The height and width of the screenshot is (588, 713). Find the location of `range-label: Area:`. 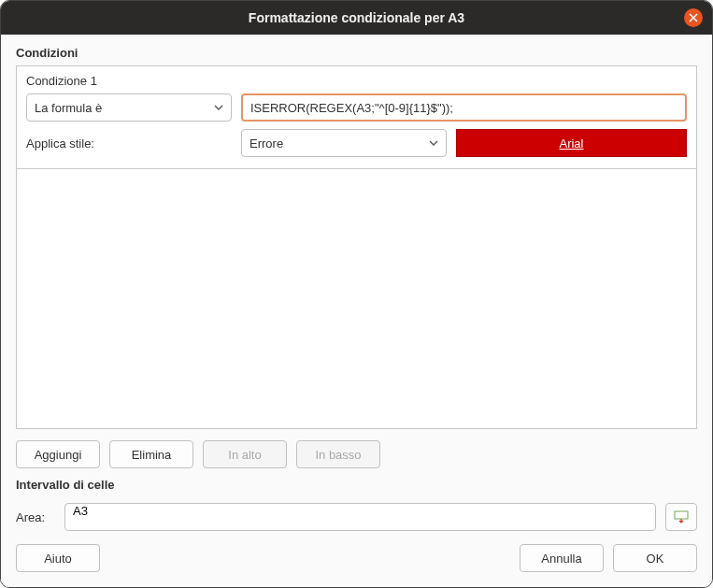

range-label: Area: is located at coordinates (36, 518).